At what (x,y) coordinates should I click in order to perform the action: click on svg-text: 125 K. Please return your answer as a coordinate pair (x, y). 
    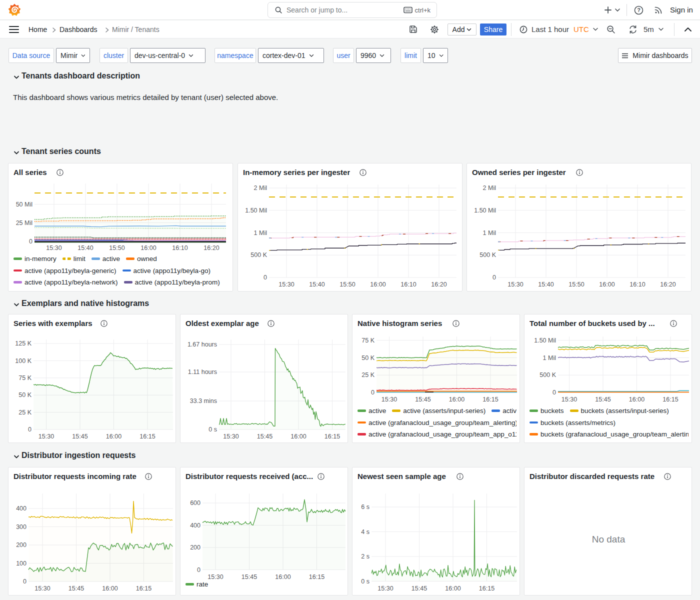
    Looking at the image, I should click on (23, 344).